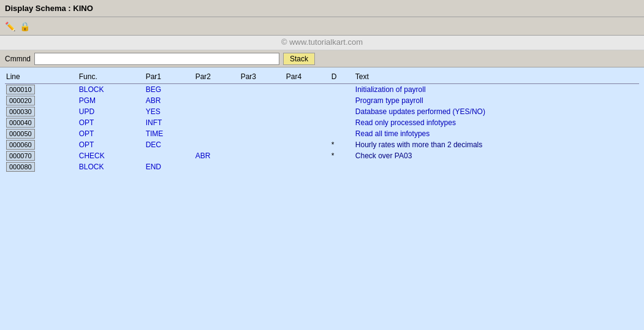 This screenshot has height=330, width=644. I want to click on title-bar: Display Schema : KINO, so click(322, 9).